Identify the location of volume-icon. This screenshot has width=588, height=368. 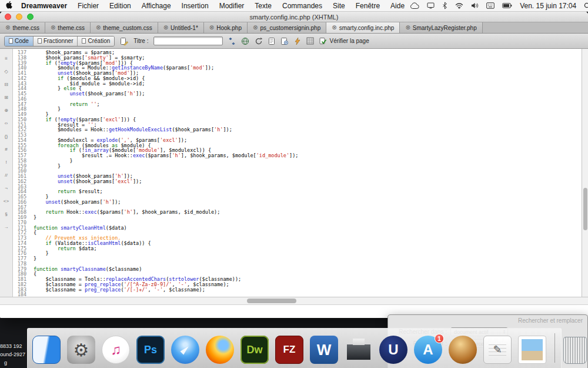
(475, 6).